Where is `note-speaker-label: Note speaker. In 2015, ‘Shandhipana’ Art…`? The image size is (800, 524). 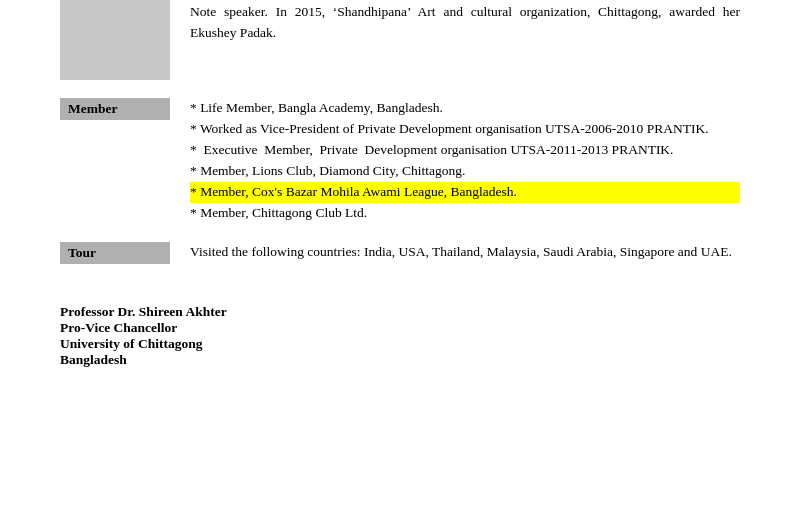
note-speaker-label: Note speaker. In 2015, ‘Shandhipana’ Art… is located at coordinates (465, 22).